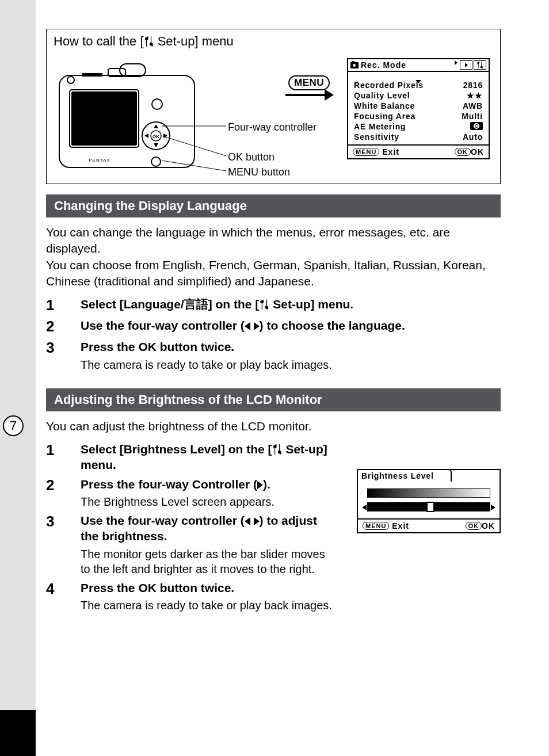 The width and height of the screenshot is (549, 756). Describe the element at coordinates (488, 526) in the screenshot. I see `footer-ok-text: OK` at that location.